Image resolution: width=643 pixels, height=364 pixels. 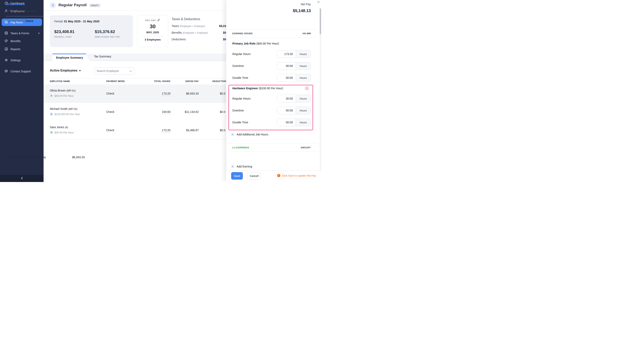 What do you see at coordinates (199, 40) in the screenshot?
I see `deductions-row: Deductions $0` at bounding box center [199, 40].